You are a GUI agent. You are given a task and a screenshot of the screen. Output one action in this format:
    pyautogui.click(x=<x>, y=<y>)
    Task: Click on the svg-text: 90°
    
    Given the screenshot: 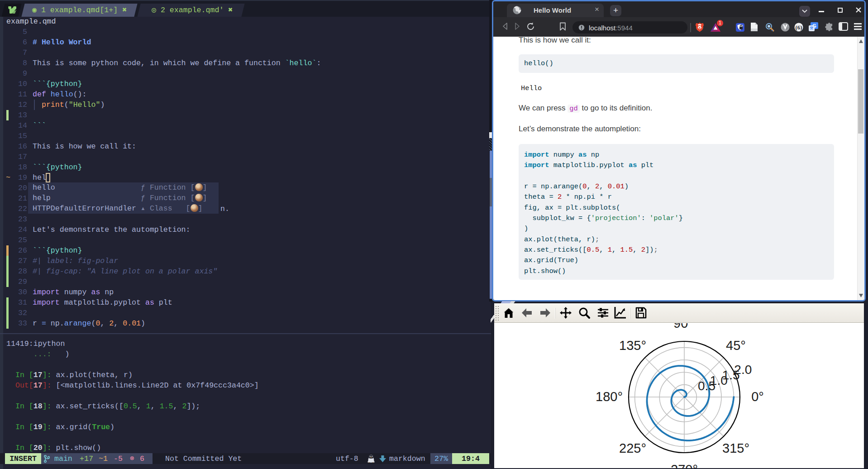 What is the action you would take?
    pyautogui.click(x=683, y=327)
    